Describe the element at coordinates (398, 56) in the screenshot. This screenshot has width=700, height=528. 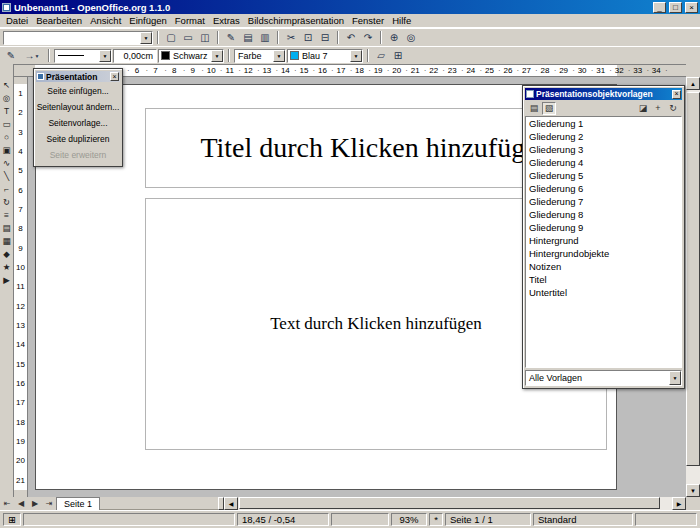
I see `snap-grid-icon: ⊞` at that location.